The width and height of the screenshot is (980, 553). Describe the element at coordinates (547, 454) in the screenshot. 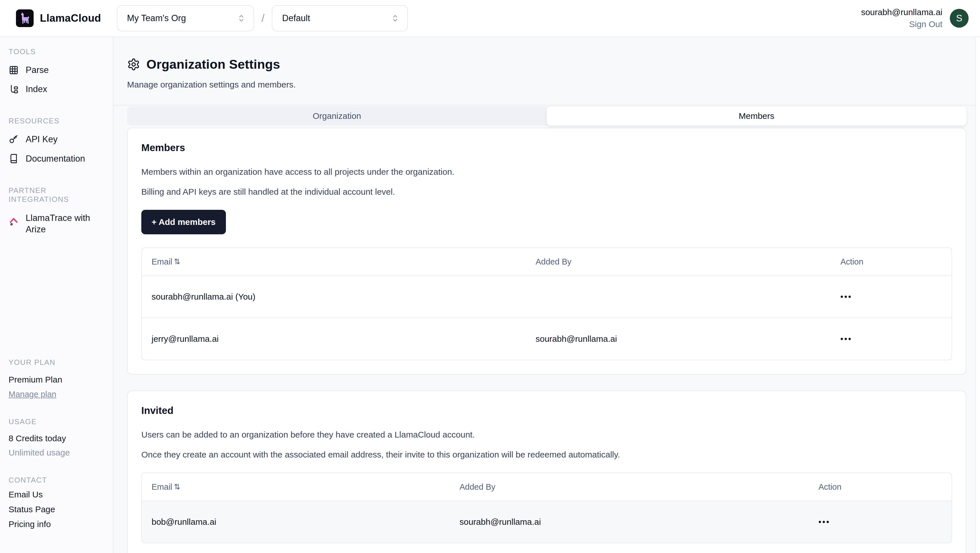

I see `invited-card-text-2: Once they create an account with the ass…` at that location.